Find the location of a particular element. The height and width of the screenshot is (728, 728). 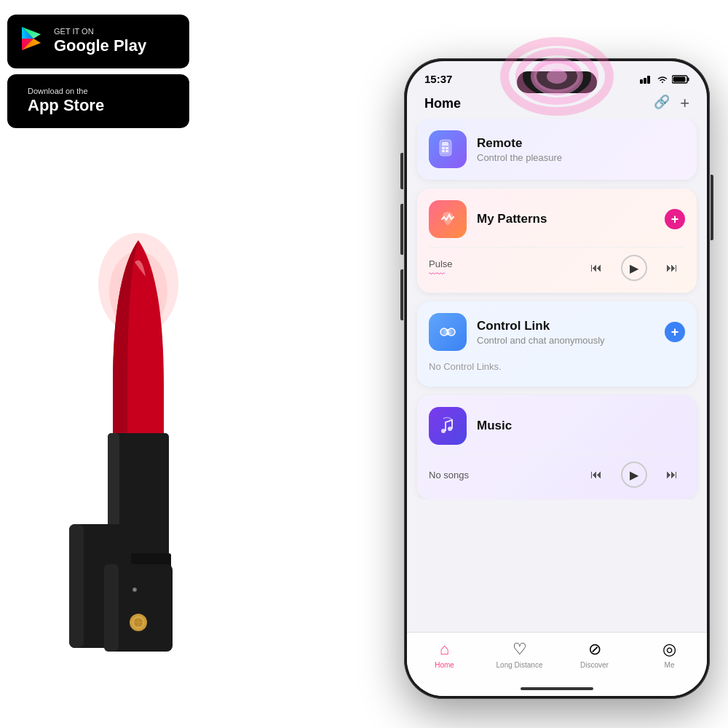

music-card: Music No songs ⏮ ▶ ⏭ is located at coordinates (557, 447).